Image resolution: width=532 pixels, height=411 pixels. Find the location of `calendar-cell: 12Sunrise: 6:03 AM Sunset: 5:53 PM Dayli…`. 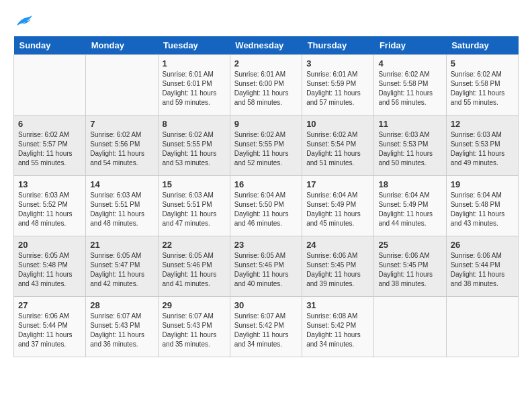

calendar-cell: 12Sunrise: 6:03 AM Sunset: 5:53 PM Dayli… is located at coordinates (482, 146).